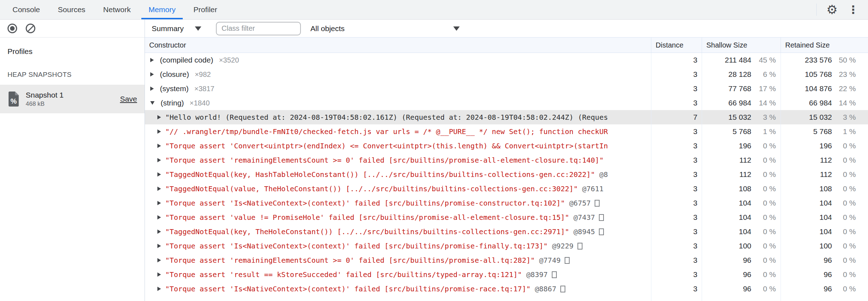 The image size is (868, 301). Describe the element at coordinates (398, 89) in the screenshot. I see `constructor-cell: (system) ×3817` at that location.